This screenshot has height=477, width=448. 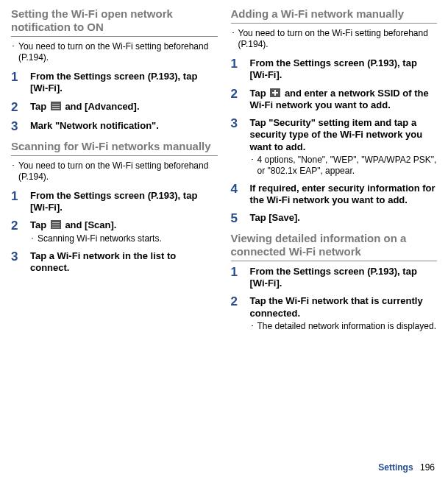 What do you see at coordinates (124, 225) in the screenshot?
I see `step-instruction: Tap and [Scan].` at bounding box center [124, 225].